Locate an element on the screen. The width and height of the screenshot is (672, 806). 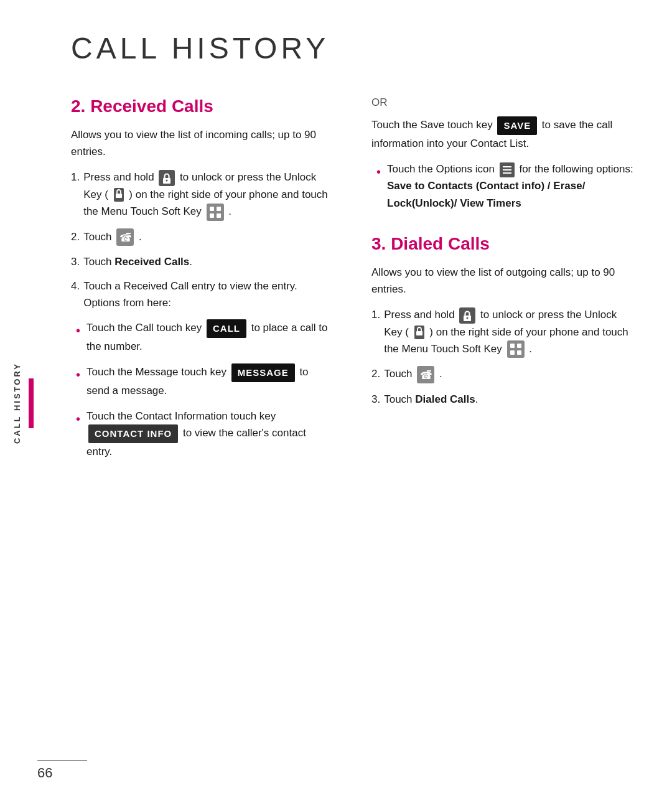
lock-icon is located at coordinates (167, 178).